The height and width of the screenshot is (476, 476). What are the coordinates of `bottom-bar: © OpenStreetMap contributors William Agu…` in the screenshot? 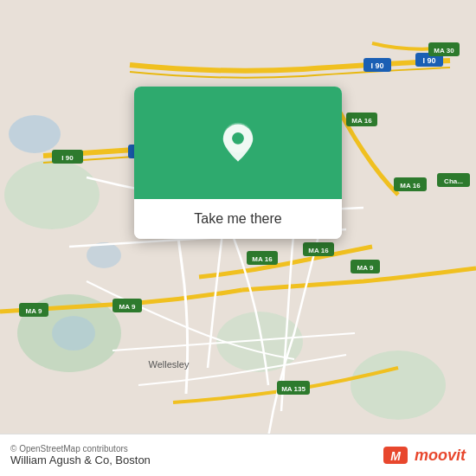 It's located at (238, 455).